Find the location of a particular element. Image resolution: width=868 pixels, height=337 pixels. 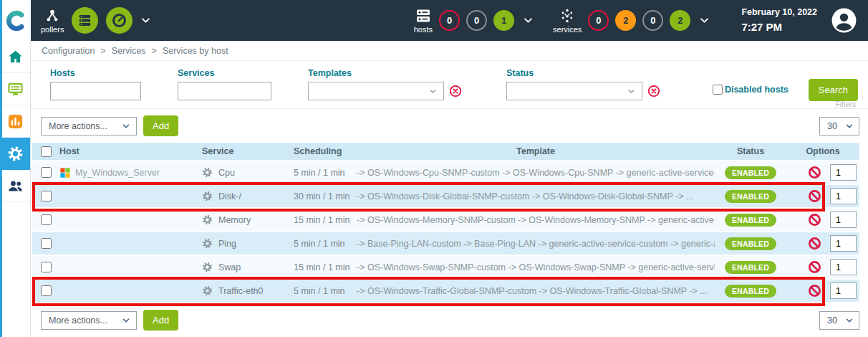

breadcrumb-services-by-host: Services by host is located at coordinates (196, 51).